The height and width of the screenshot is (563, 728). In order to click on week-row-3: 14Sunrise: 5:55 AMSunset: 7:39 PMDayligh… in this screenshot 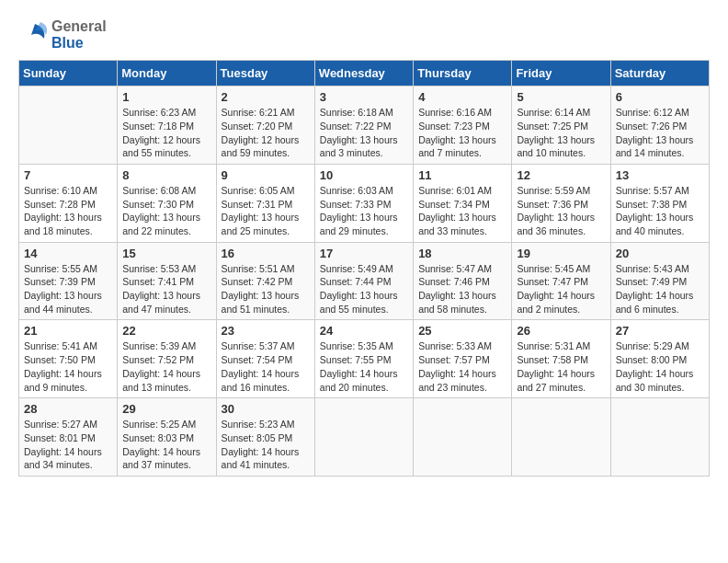, I will do `click(364, 282)`.